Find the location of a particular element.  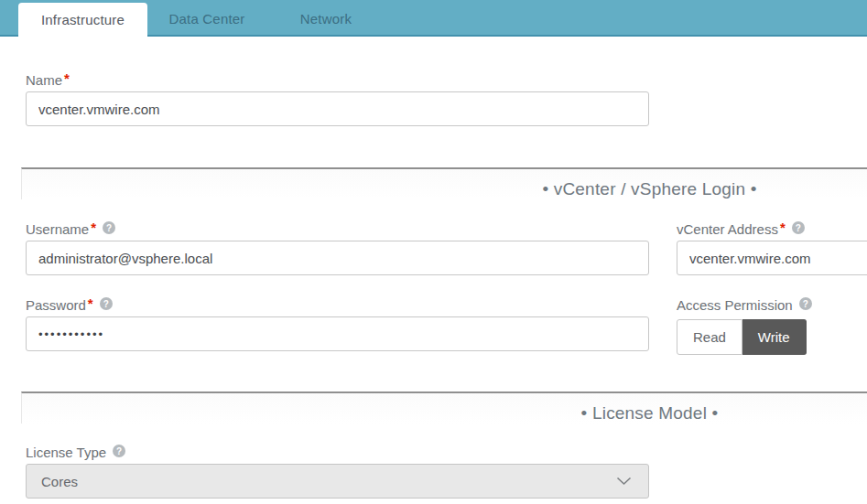

name-field: Name * is located at coordinates (337, 99).